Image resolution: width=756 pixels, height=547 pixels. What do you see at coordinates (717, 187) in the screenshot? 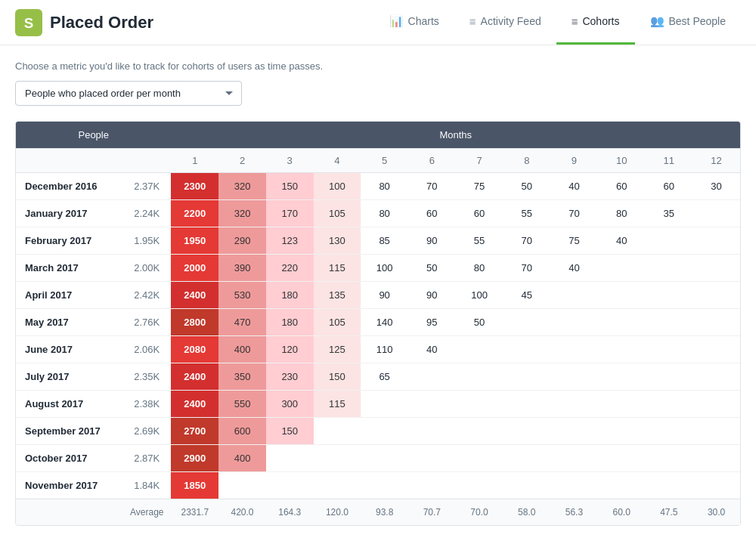
I see `data-cell: 30` at bounding box center [717, 187].